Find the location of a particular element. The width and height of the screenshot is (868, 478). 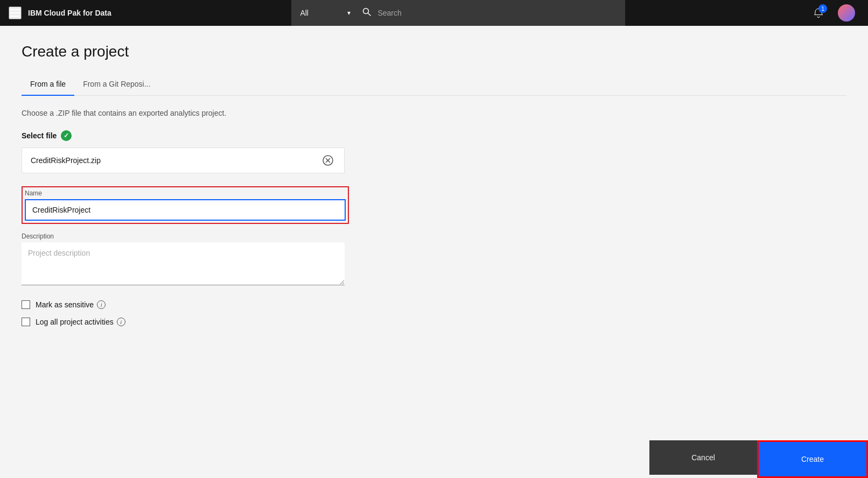

select-file-label: Select file ✓ is located at coordinates (434, 136).